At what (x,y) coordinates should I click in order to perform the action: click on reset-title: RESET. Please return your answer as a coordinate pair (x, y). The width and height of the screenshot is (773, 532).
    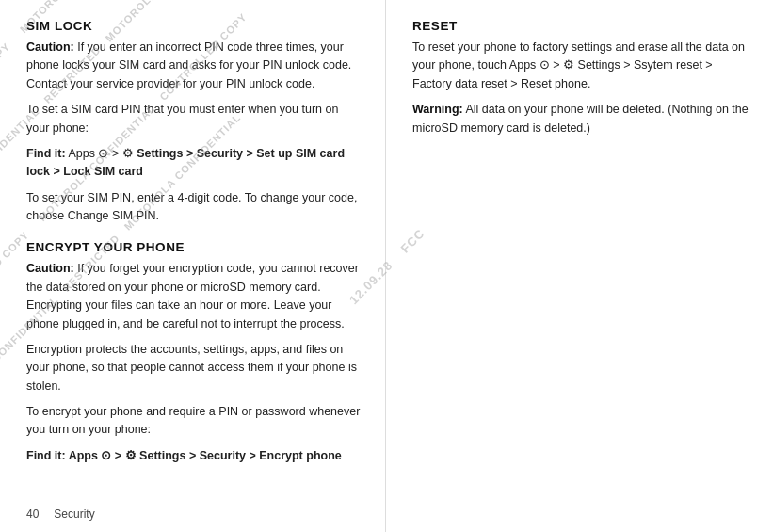
    Looking at the image, I should click on (582, 26).